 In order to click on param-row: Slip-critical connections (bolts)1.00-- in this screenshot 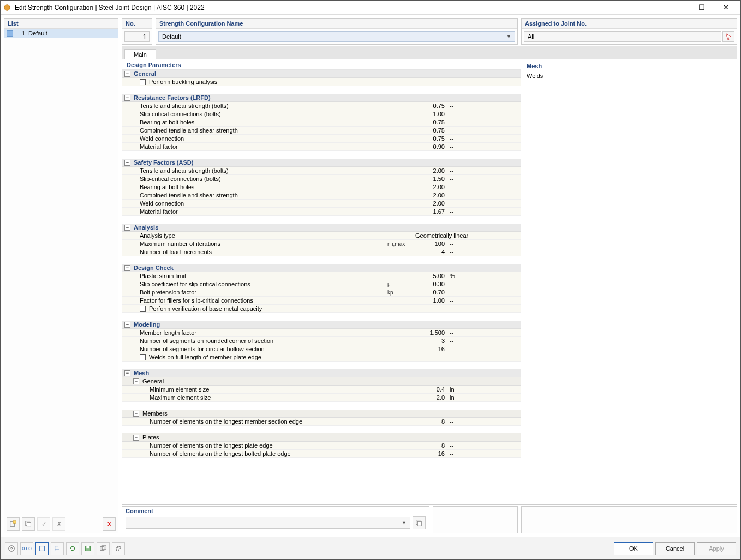, I will do `click(321, 115)`.